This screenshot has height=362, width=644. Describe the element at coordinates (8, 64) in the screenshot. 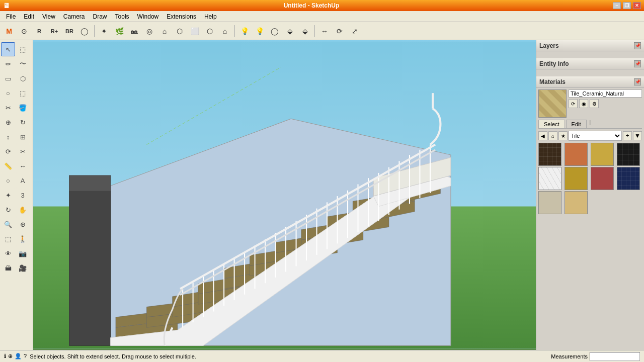

I see `pencil-tool: ✏` at that location.